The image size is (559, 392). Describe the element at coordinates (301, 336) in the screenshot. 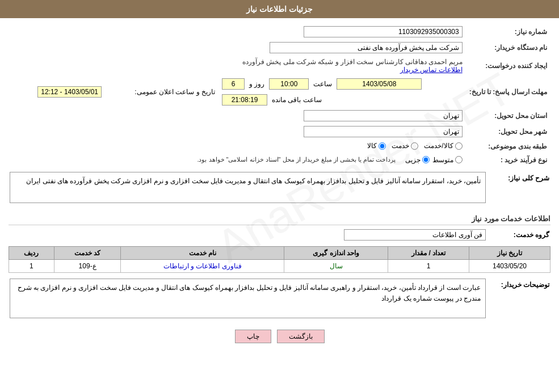

I see `back-button: بازگشت` at that location.